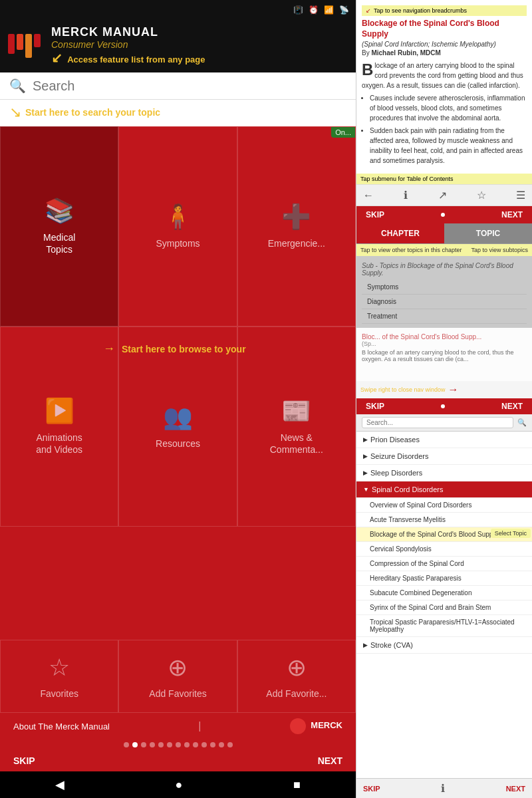 The height and width of the screenshot is (798, 532). What do you see at coordinates (512, 215) in the screenshot?
I see `r-next-1: NEXT` at bounding box center [512, 215].